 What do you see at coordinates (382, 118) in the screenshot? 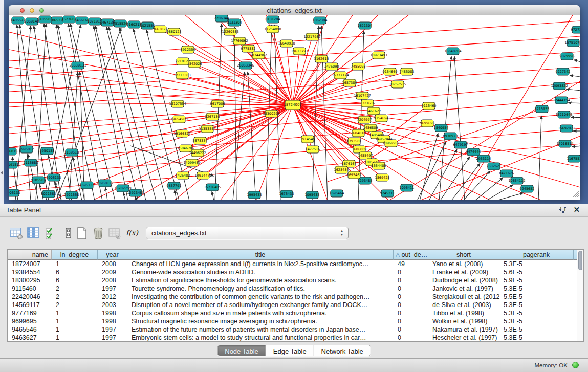
I see `graph-node: 9154694` at bounding box center [382, 118].